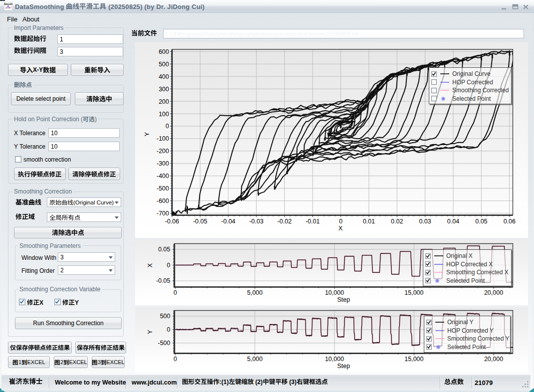 The image size is (534, 392). I want to click on svg-text: 0.06, so click(510, 221).